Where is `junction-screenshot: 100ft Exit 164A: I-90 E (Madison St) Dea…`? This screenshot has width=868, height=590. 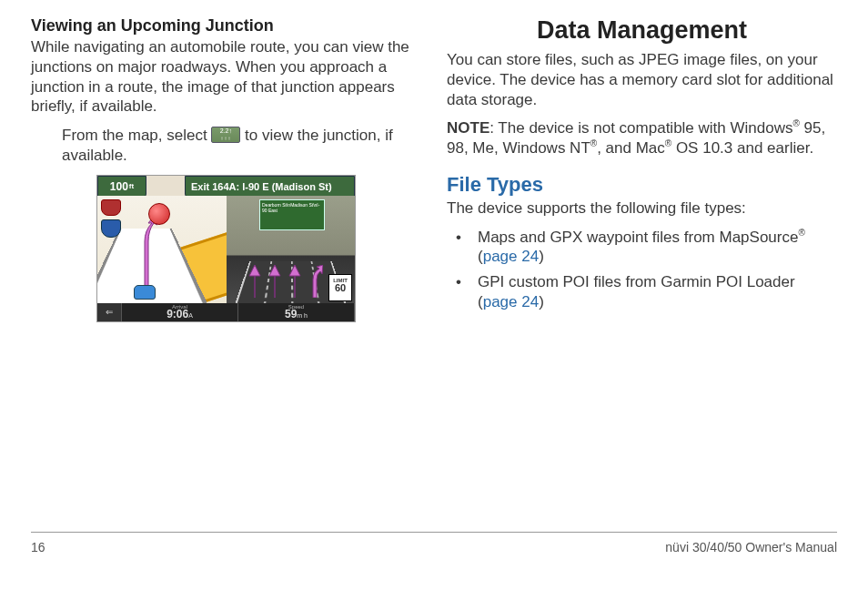 junction-screenshot: 100ft Exit 164A: I-90 E (Madison St) Dea… is located at coordinates (226, 249).